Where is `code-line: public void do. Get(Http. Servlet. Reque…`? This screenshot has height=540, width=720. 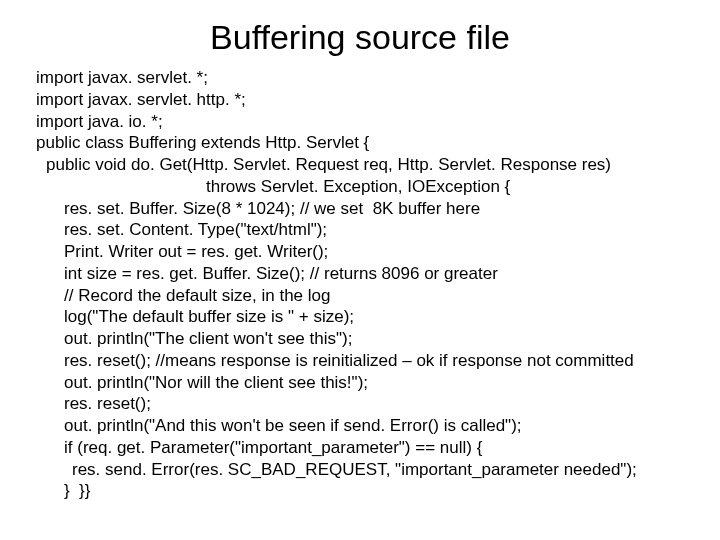 code-line: public void do. Get(Http. Servlet. Reque… is located at coordinates (360, 165).